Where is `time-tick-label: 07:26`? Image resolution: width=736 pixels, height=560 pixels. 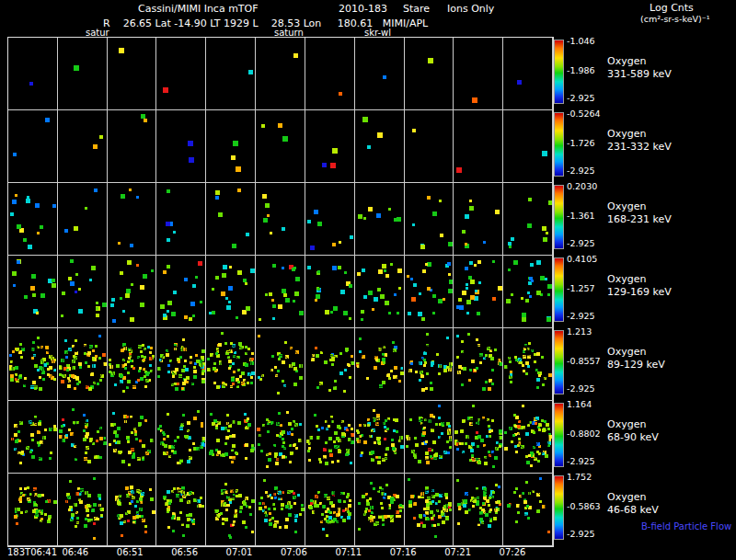 time-tick-label: 07:26 is located at coordinates (513, 552).